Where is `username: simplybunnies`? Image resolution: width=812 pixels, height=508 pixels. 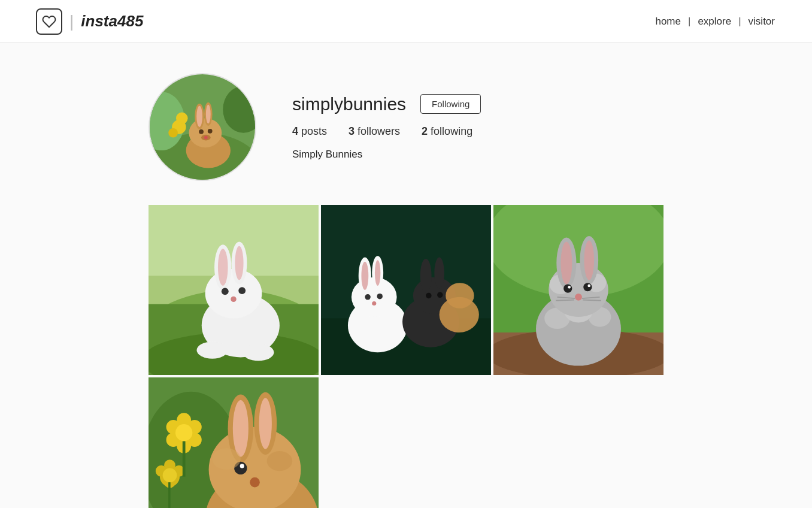 username: simplybunnies is located at coordinates (349, 104).